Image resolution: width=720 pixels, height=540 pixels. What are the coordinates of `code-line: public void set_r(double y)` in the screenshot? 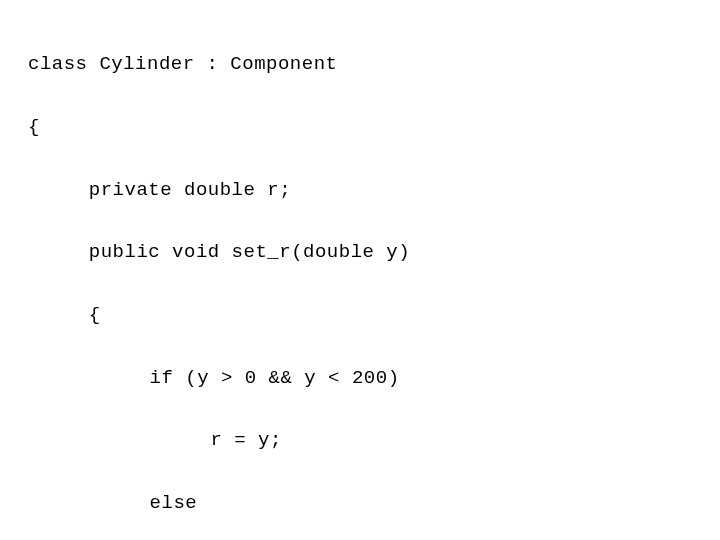 It's located at (360, 252).